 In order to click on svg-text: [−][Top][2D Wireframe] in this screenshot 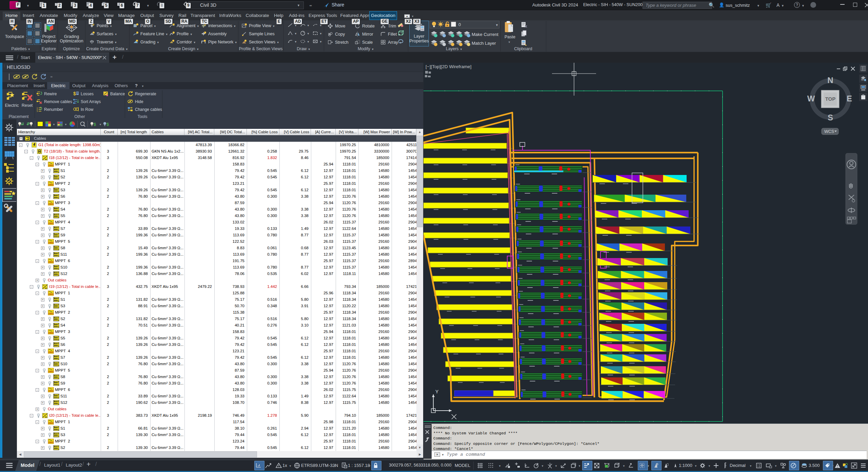, I will do `click(448, 66)`.